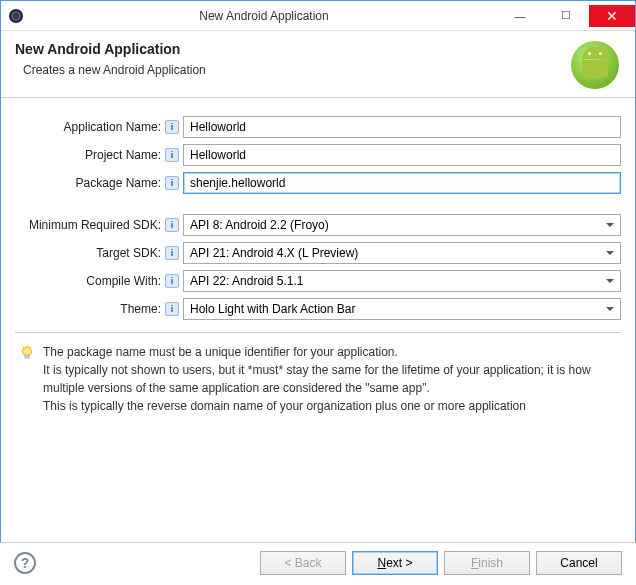 Image resolution: width=636 pixels, height=585 pixels. I want to click on next-button: Next >, so click(395, 563).